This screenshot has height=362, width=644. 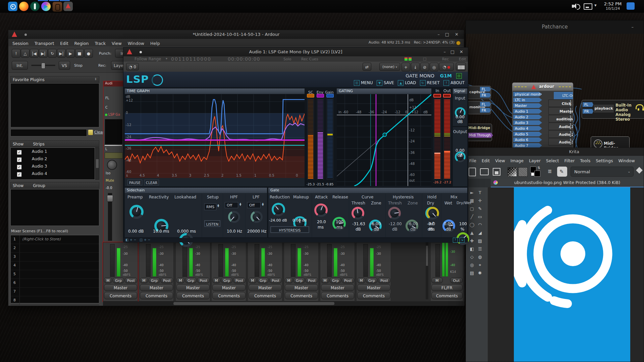 I want to click on ubuntustudio-launcher-icon, so click(x=13, y=6).